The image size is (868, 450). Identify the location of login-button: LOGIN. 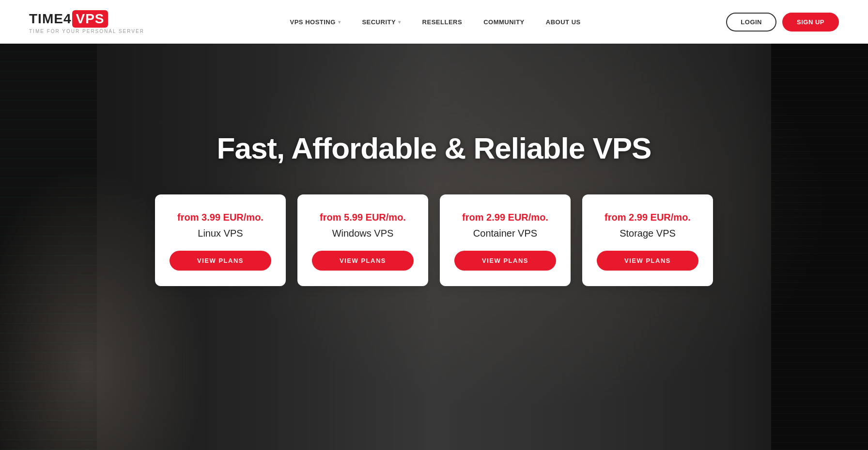
(751, 22).